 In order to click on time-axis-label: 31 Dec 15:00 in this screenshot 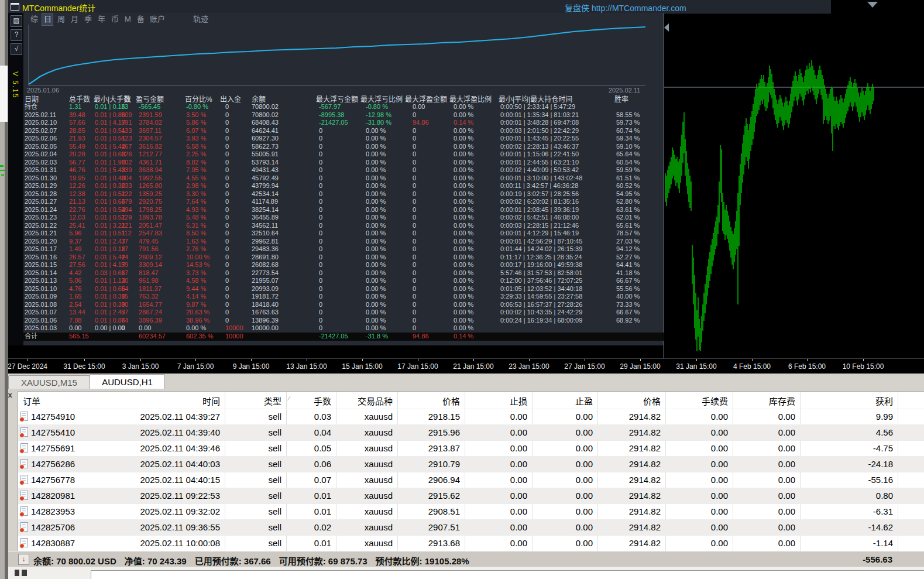, I will do `click(84, 366)`.